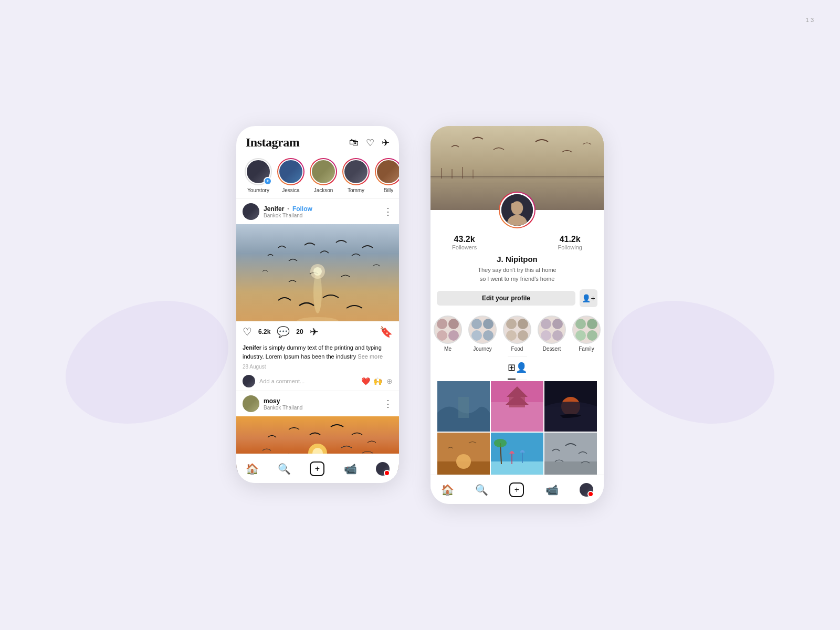 The height and width of the screenshot is (630, 840). I want to click on followers-count: 43.2k, so click(465, 239).